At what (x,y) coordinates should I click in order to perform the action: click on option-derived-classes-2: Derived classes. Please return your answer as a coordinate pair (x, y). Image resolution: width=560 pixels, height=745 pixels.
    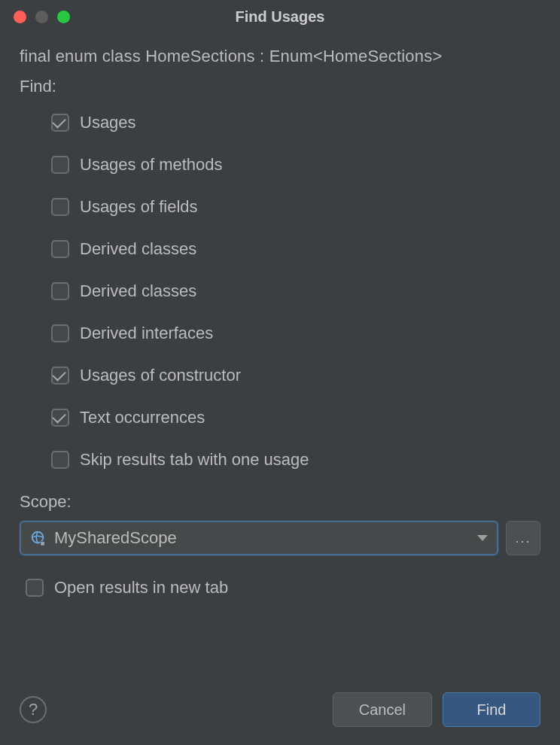
    Looking at the image, I should click on (296, 291).